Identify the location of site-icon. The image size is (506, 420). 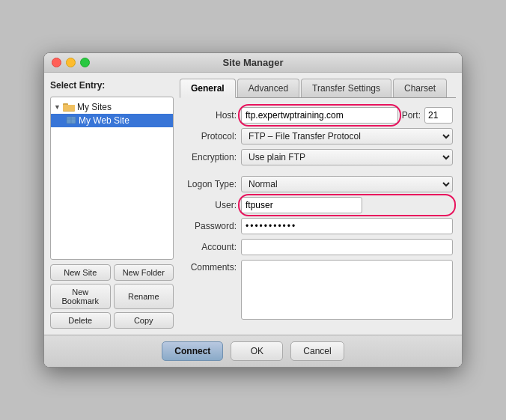
(71, 121).